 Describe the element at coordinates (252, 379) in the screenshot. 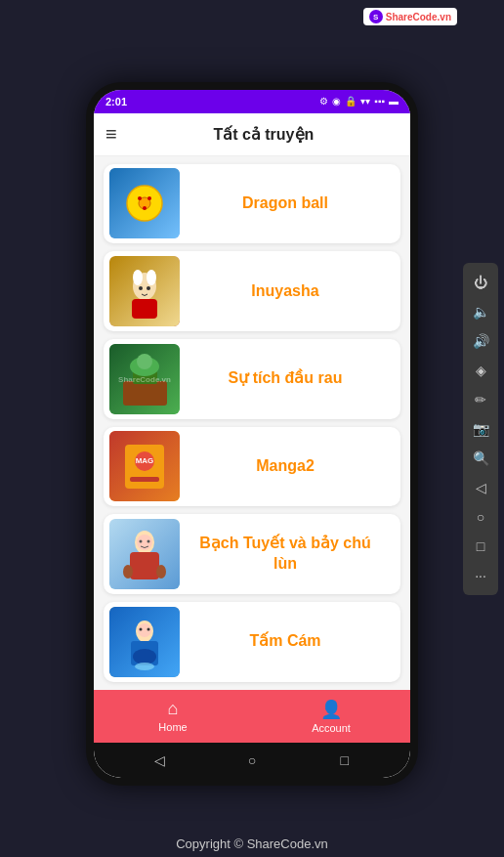

I see `book-card-3: ShareCode.vn Sự tích đầu rau` at that location.